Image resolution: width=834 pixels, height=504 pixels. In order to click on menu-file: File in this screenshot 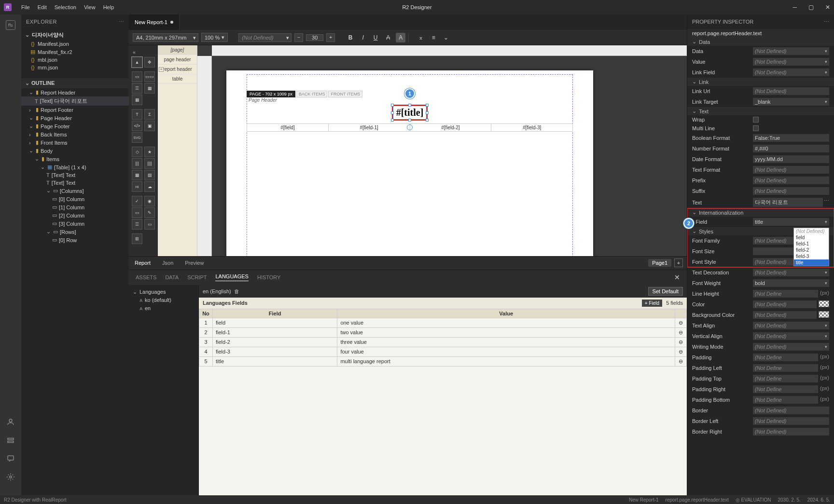, I will do `click(26, 7)`.